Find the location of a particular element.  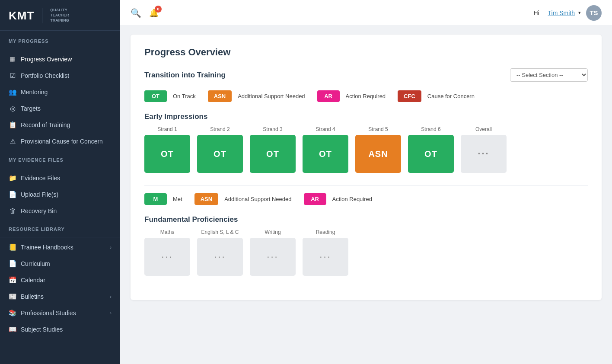

sidebar-item-label: Curriculum is located at coordinates (35, 264).